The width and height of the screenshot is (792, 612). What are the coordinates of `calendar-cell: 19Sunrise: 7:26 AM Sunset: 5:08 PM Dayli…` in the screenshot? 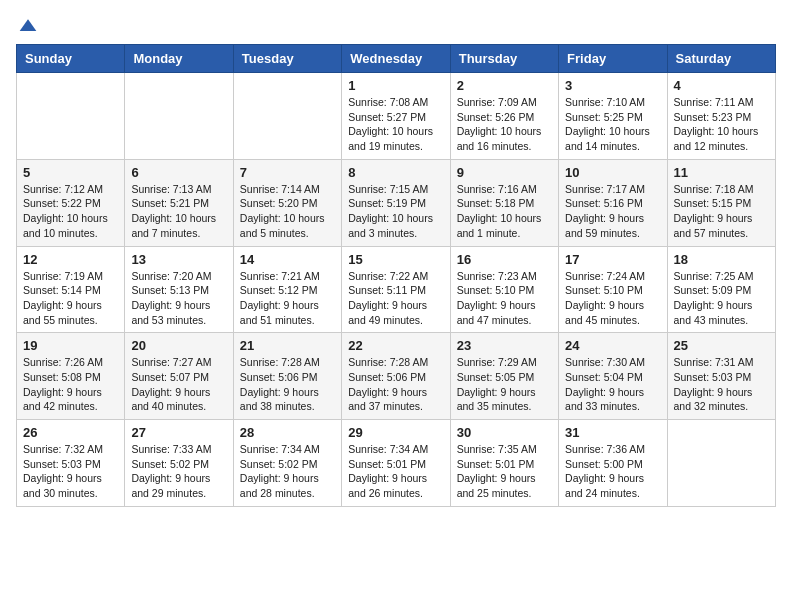 It's located at (71, 376).